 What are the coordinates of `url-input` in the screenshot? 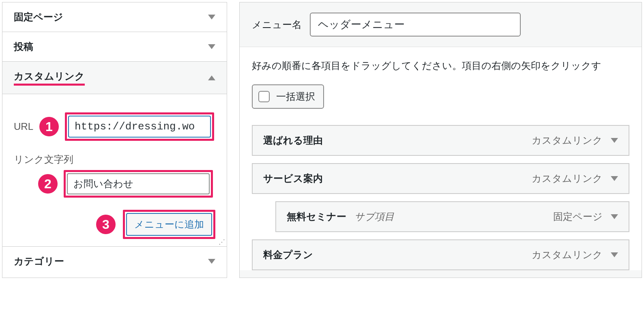 It's located at (140, 127).